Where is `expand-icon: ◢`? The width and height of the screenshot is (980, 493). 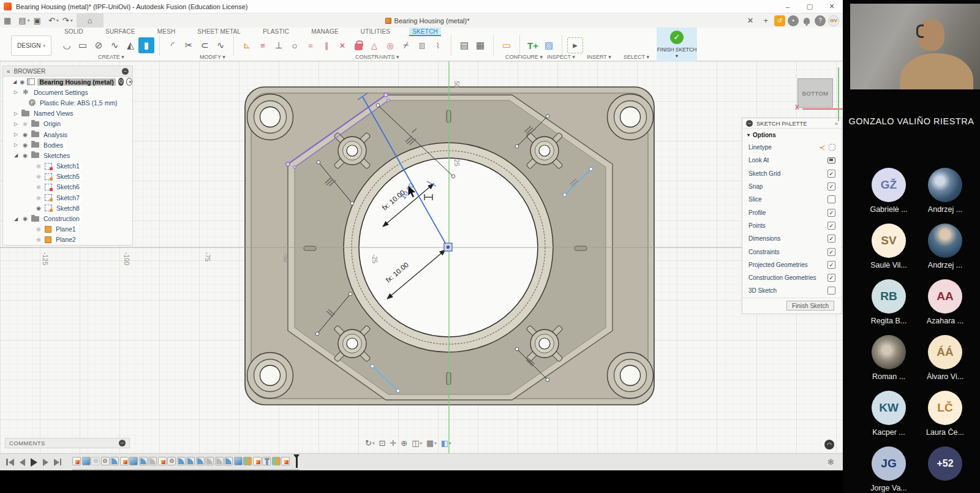
expand-icon: ◢ is located at coordinates (16, 219).